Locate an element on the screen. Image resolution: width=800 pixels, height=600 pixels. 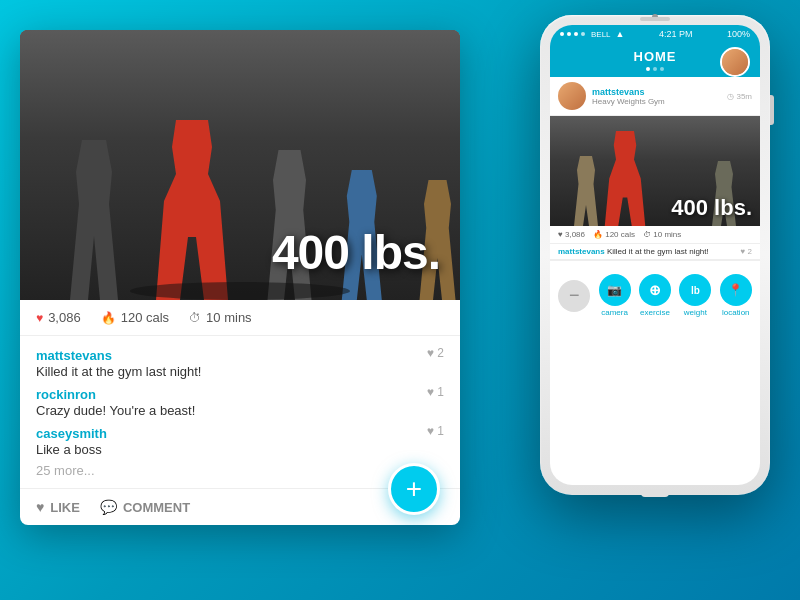
post-user-info: mattstevans Heavy Weights Gym is located at coordinates (660, 96).